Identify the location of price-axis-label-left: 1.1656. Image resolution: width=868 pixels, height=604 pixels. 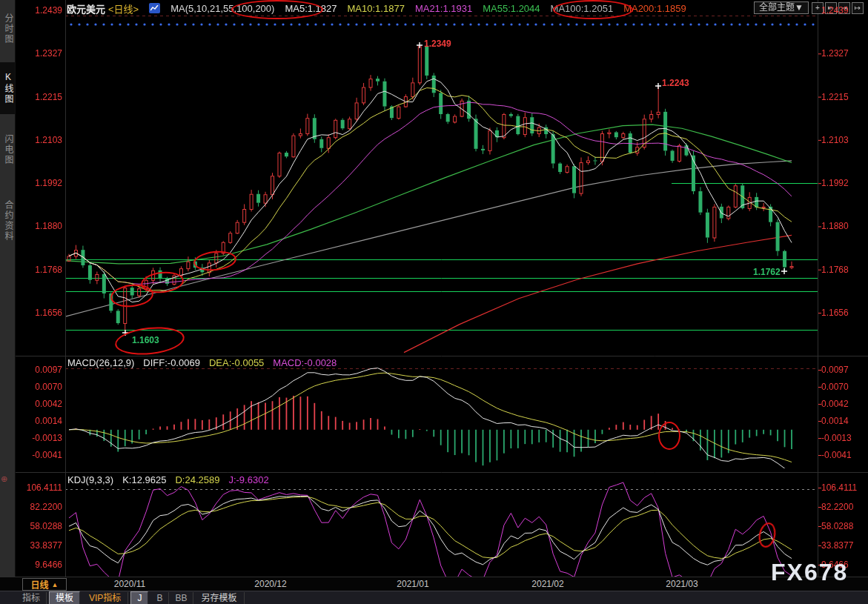
(42, 313).